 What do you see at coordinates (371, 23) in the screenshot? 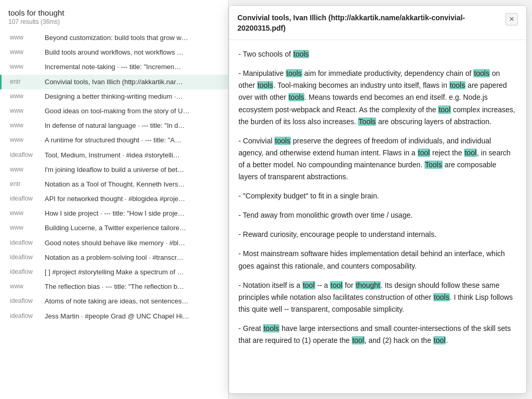
I see `panel-title: Convivial tools, Ivan Illich (http://akk…` at bounding box center [371, 23].